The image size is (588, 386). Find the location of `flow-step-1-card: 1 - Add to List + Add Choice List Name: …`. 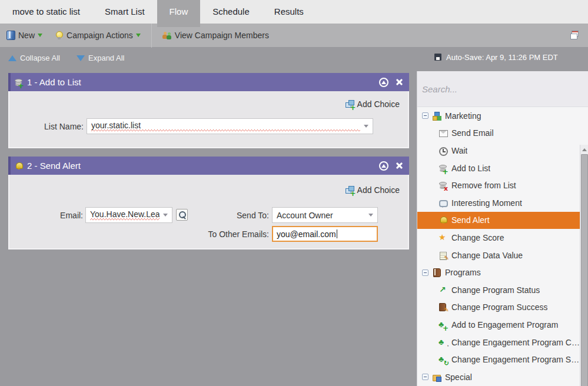

flow-step-1-card: 1 - Add to List + Add Choice List Name: … is located at coordinates (208, 111).